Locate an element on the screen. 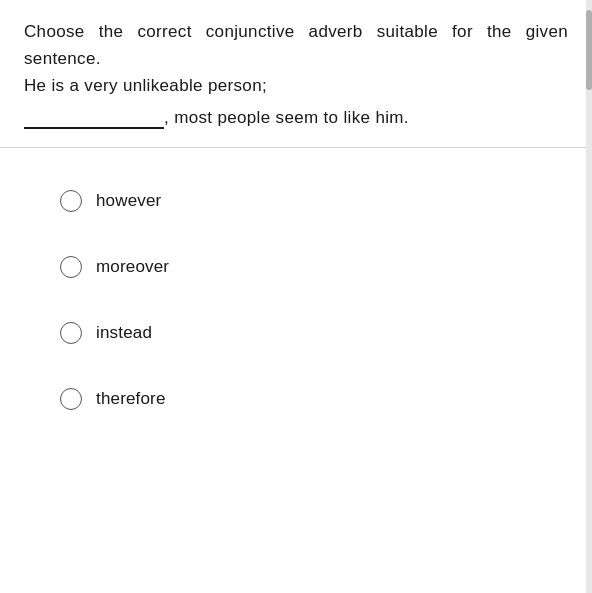 The height and width of the screenshot is (593, 592). radio-opt1 is located at coordinates (71, 201).